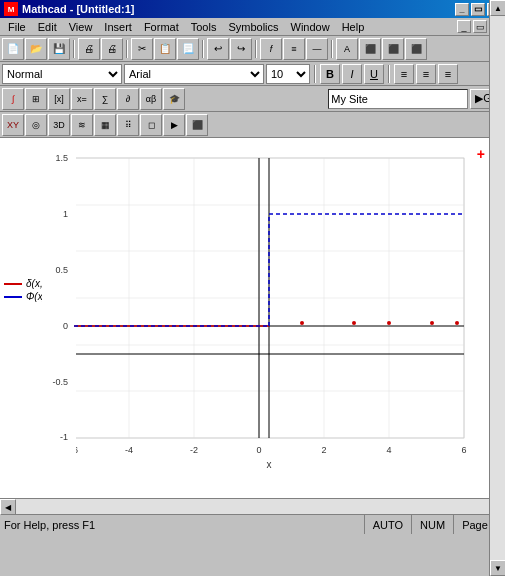  I want to click on toolbar-btn-a: A, so click(347, 49).